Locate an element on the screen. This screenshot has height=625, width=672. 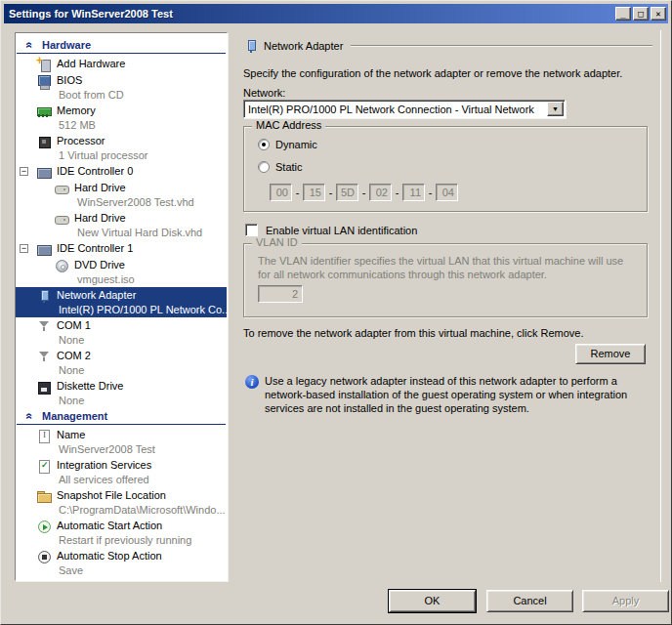
sidebar-item-diskette-drive: Diskette DriveNone is located at coordinates (121, 393).